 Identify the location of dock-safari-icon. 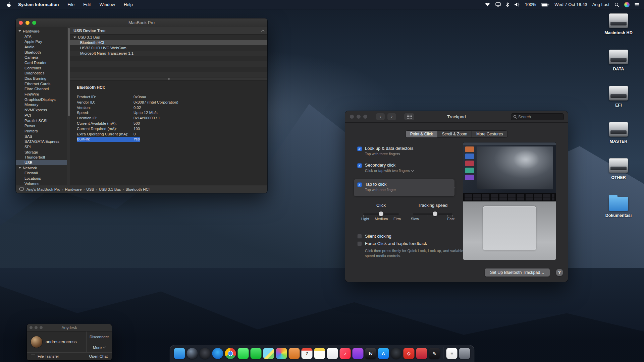
(218, 353).